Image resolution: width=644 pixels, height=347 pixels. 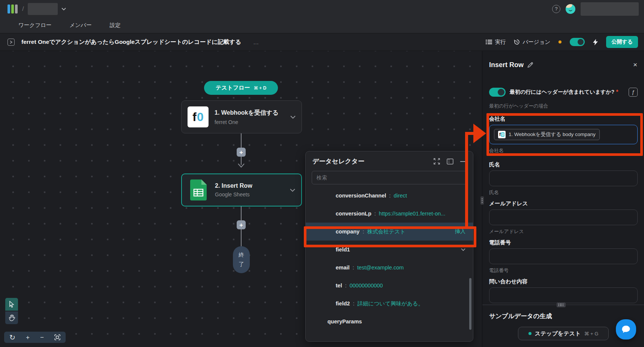 What do you see at coordinates (242, 117) in the screenshot?
I see `node-webhook: f0 1. Webhookを受信する ferret One` at bounding box center [242, 117].